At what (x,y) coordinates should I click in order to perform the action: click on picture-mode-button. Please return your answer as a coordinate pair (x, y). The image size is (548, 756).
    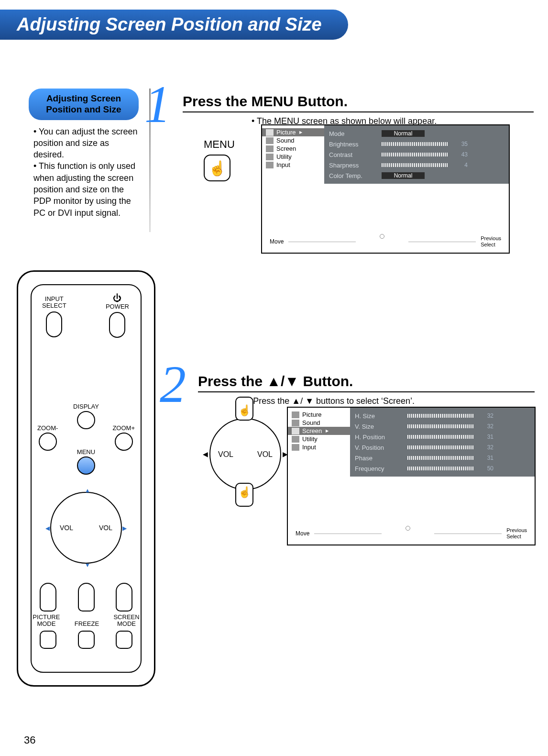
    Looking at the image, I should click on (48, 640).